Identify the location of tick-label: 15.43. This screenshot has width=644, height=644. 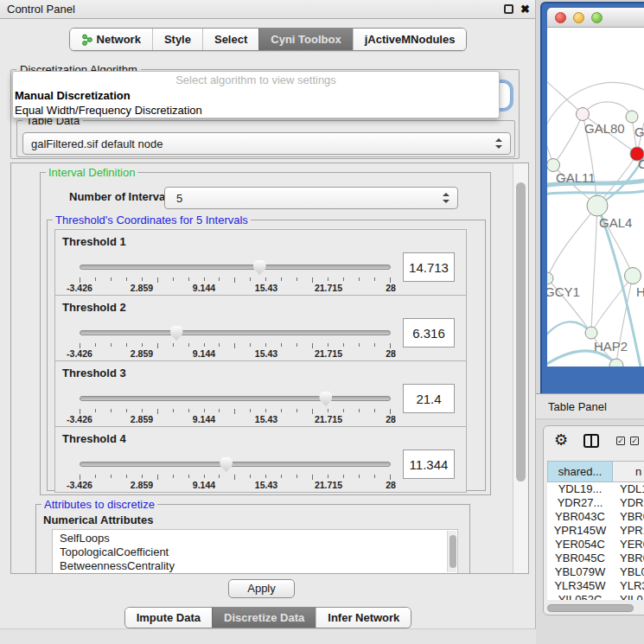
(266, 419).